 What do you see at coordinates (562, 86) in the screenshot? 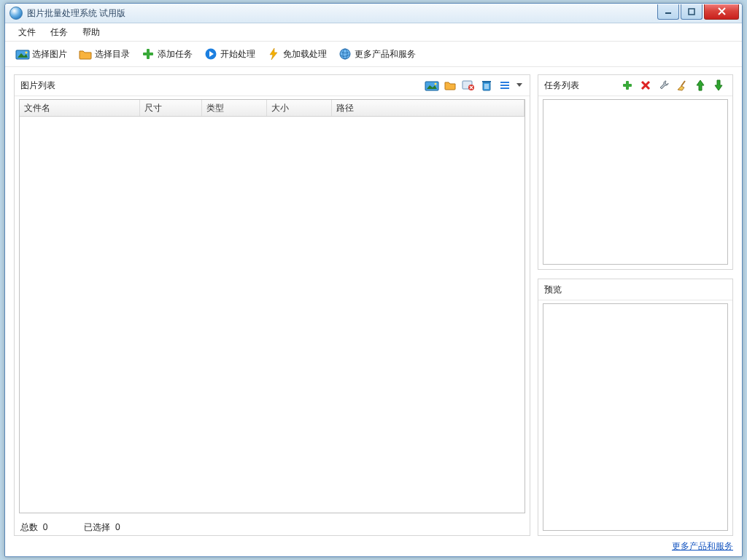
I see `task-list-title: 任务列表` at bounding box center [562, 86].